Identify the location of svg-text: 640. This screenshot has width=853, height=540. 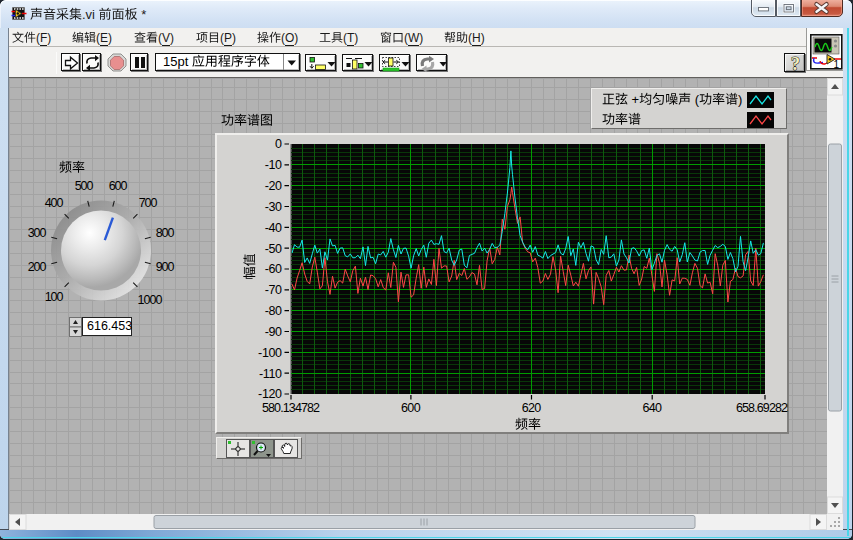
(653, 408).